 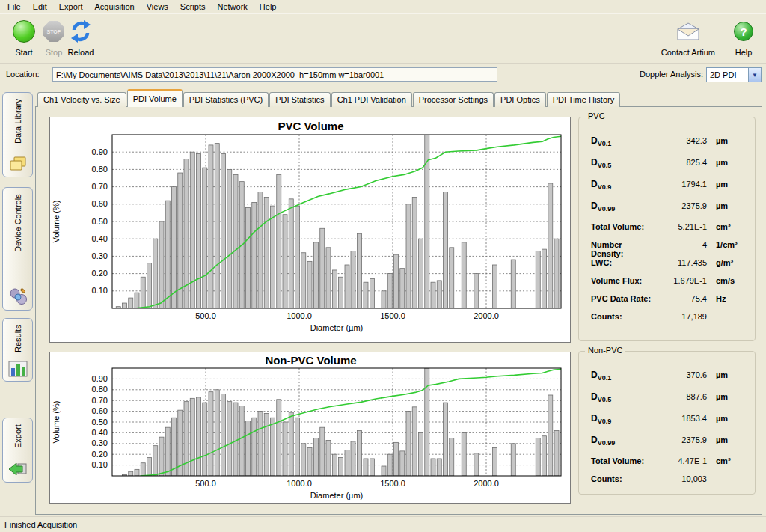 What do you see at coordinates (670, 168) in the screenshot?
I see `stat-row: DV0.5825.4µm` at bounding box center [670, 168].